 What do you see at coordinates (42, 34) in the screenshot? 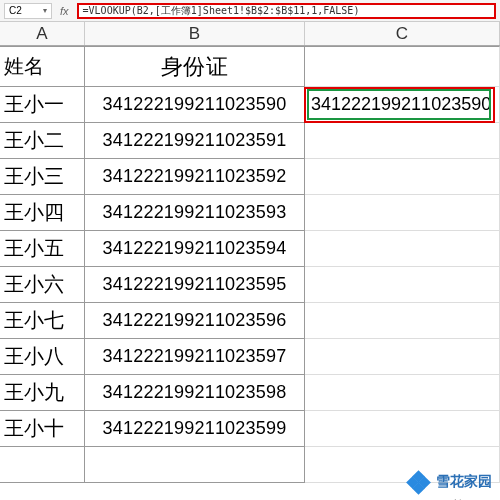
I see `col-header-a: A` at bounding box center [42, 34].